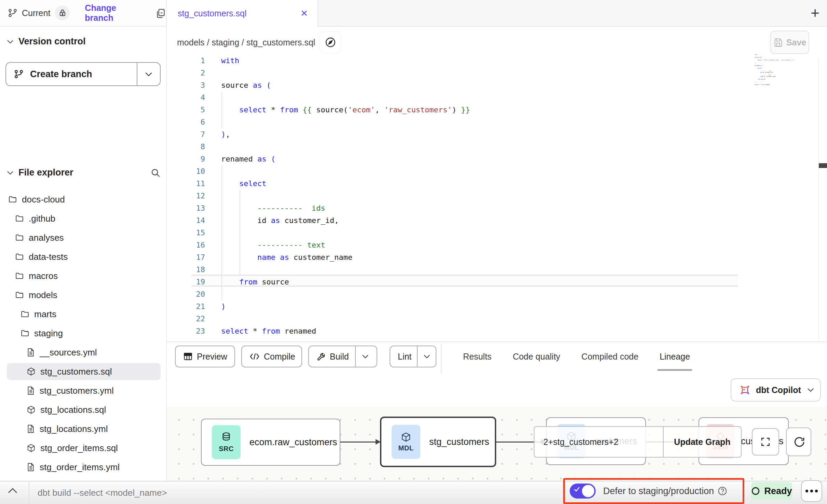 The image size is (827, 504). I want to click on tab-lineage: Lineage, so click(675, 356).